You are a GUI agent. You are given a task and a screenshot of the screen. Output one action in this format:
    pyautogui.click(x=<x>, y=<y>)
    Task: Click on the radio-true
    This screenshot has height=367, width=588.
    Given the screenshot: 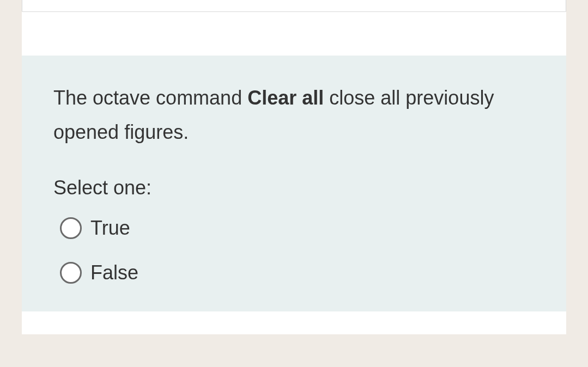 What is the action you would take?
    pyautogui.click(x=71, y=228)
    